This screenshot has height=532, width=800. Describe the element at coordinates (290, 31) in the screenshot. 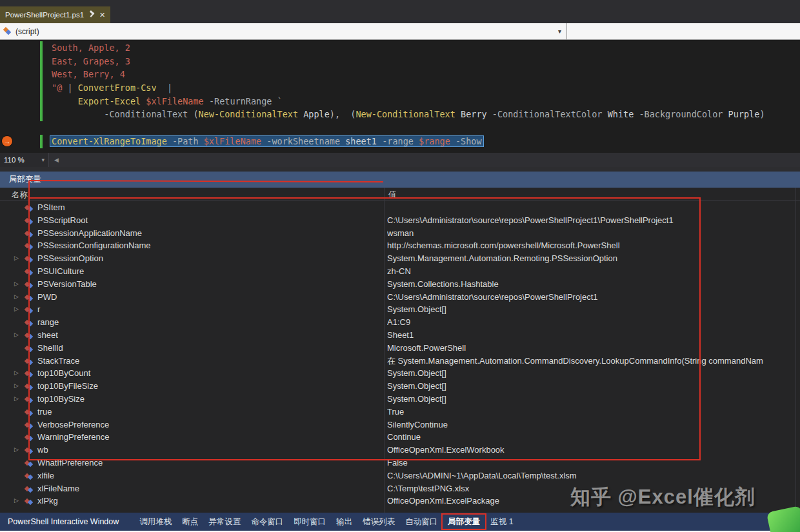

I see `scope-dropdown: (script) ▾` at that location.